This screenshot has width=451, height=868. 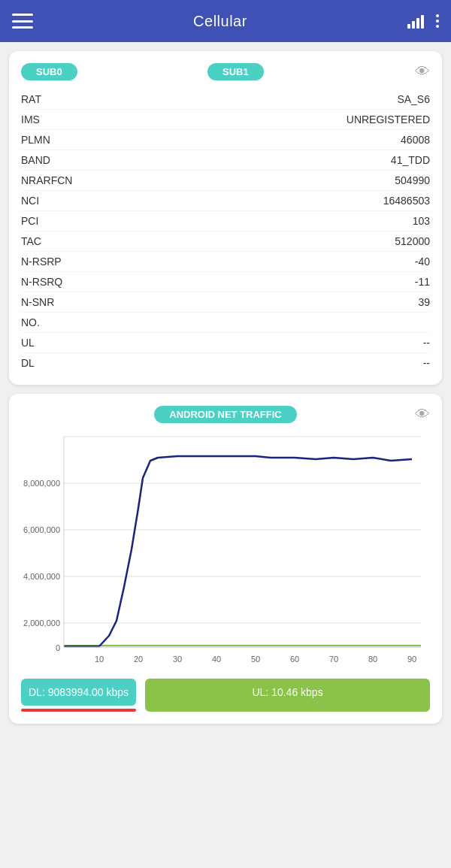 I want to click on svg-text: 70, so click(x=334, y=659).